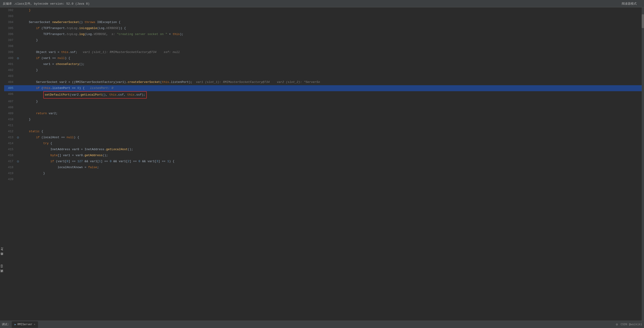  Describe the element at coordinates (617, 324) in the screenshot. I see `gear-icon: ⚙` at that location.